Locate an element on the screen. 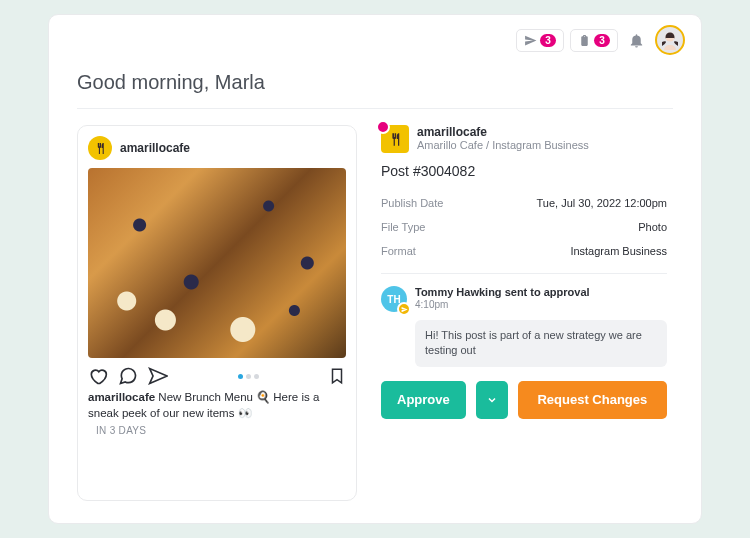 The width and height of the screenshot is (750, 538). paper-plane-icon is located at coordinates (530, 40).